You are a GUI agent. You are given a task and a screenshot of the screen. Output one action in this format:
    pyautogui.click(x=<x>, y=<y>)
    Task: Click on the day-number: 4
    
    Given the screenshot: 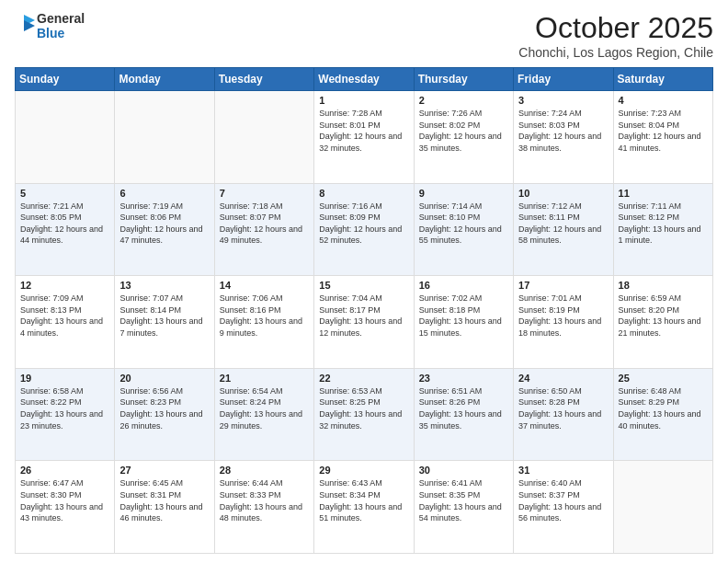 What is the action you would take?
    pyautogui.click(x=664, y=100)
    